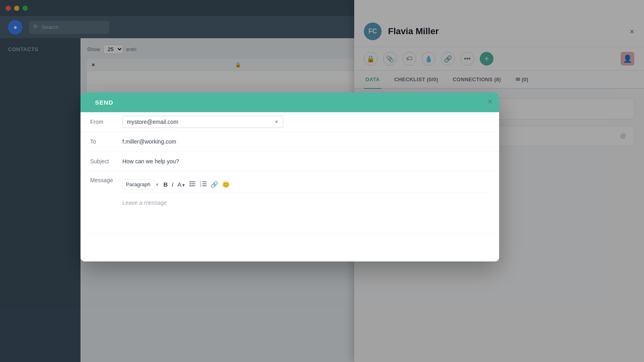 This screenshot has width=644, height=362. Describe the element at coordinates (290, 142) in the screenshot. I see `to-row: To` at that location.